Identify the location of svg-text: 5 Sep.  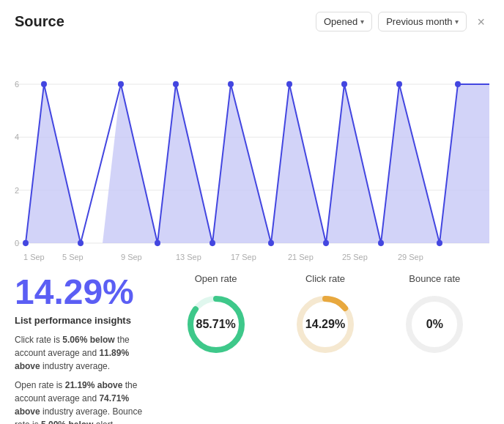
(73, 257).